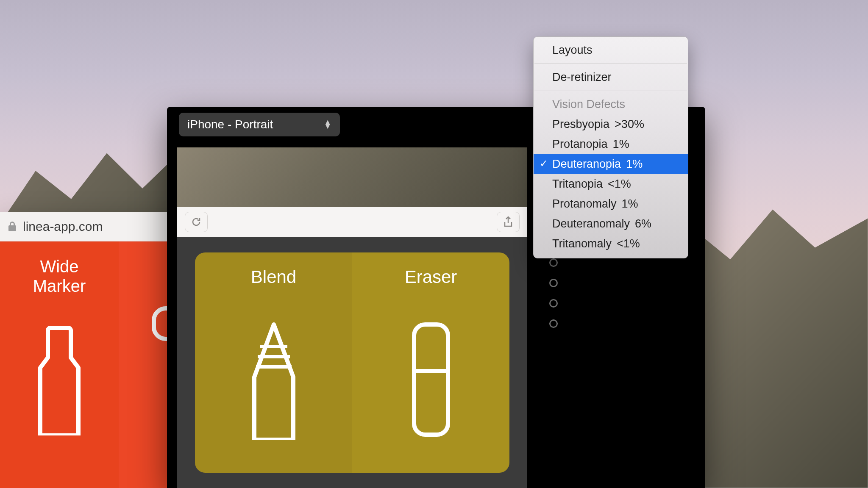 Image resolution: width=868 pixels, height=488 pixels. Describe the element at coordinates (59, 276) in the screenshot. I see `tool-label: Wide Marker` at that location.